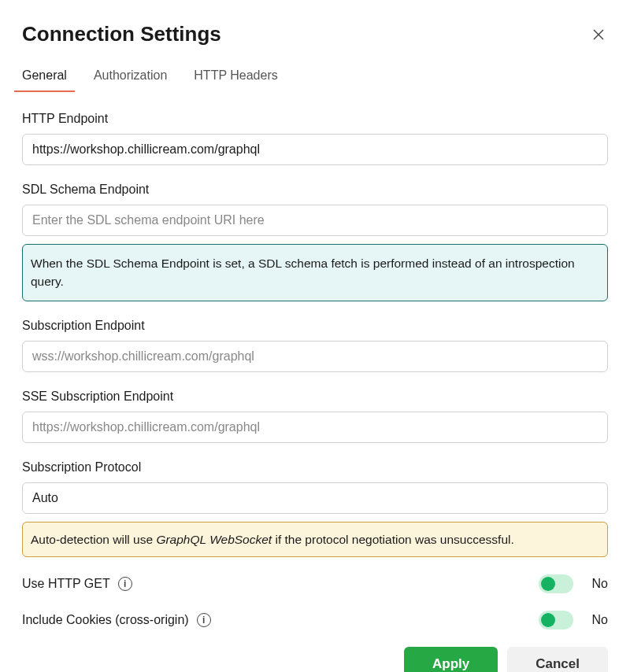 This screenshot has width=630, height=672. Describe the element at coordinates (315, 584) in the screenshot. I see `use-http-get-row: Use HTTP GET i No` at that location.